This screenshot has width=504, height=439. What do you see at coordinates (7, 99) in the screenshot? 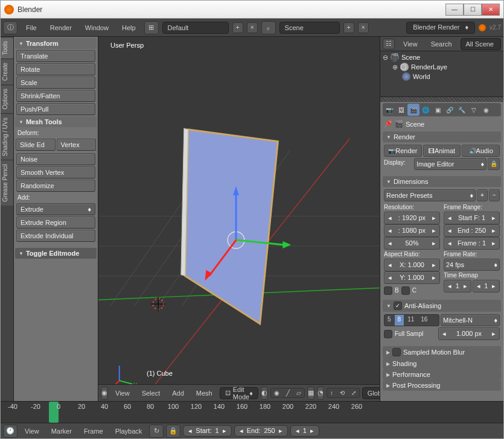
I see `rail-tab-options: Options` at bounding box center [7, 99].